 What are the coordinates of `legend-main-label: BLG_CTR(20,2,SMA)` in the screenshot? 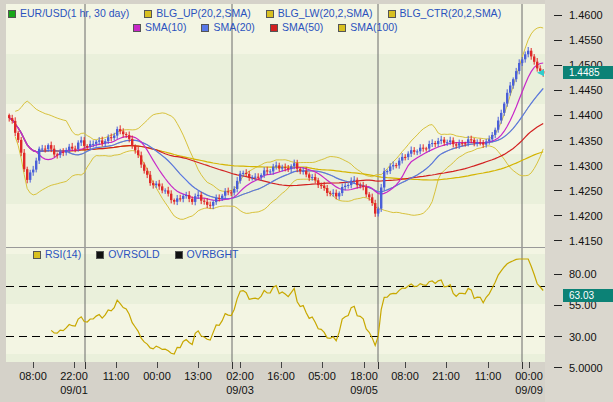 It's located at (451, 13).